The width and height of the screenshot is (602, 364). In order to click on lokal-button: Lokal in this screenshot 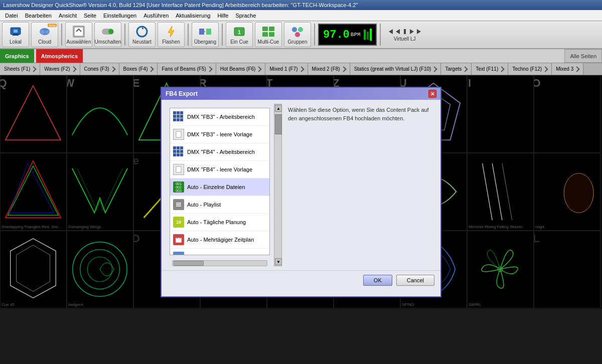, I will do `click(16, 35)`.